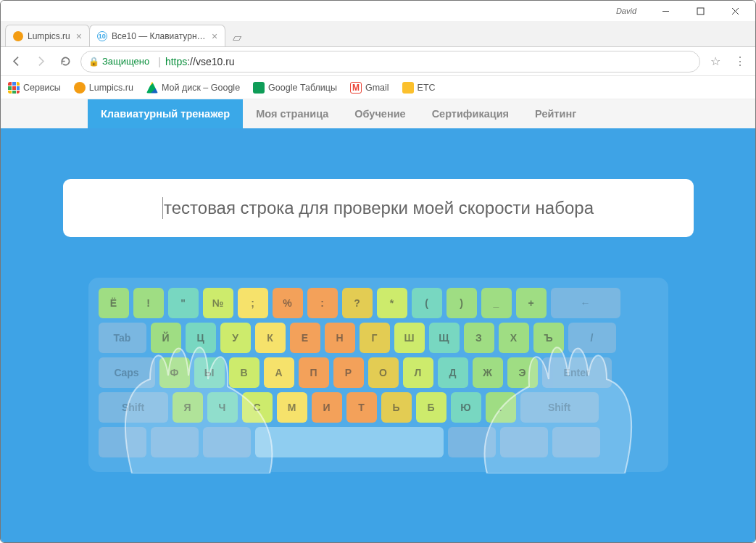 The width and height of the screenshot is (756, 543). What do you see at coordinates (479, 338) in the screenshot?
I see `key-З: З` at bounding box center [479, 338].